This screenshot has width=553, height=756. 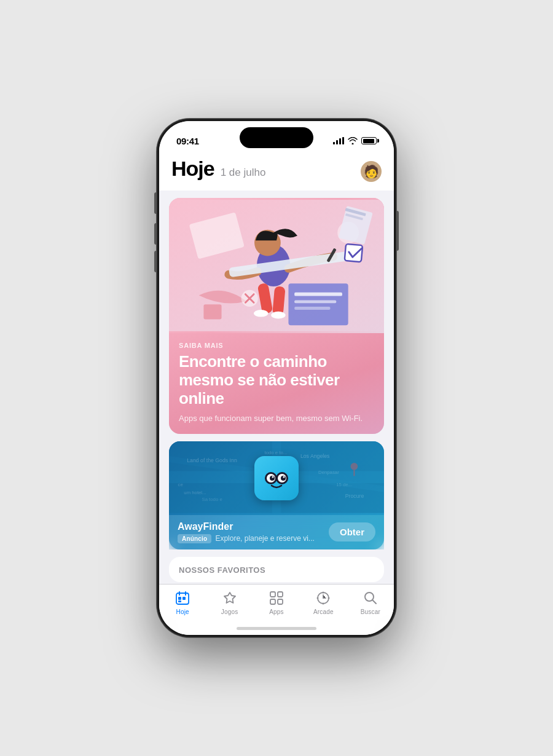 What do you see at coordinates (188, 141) in the screenshot?
I see `status-time: 09:41` at bounding box center [188, 141].